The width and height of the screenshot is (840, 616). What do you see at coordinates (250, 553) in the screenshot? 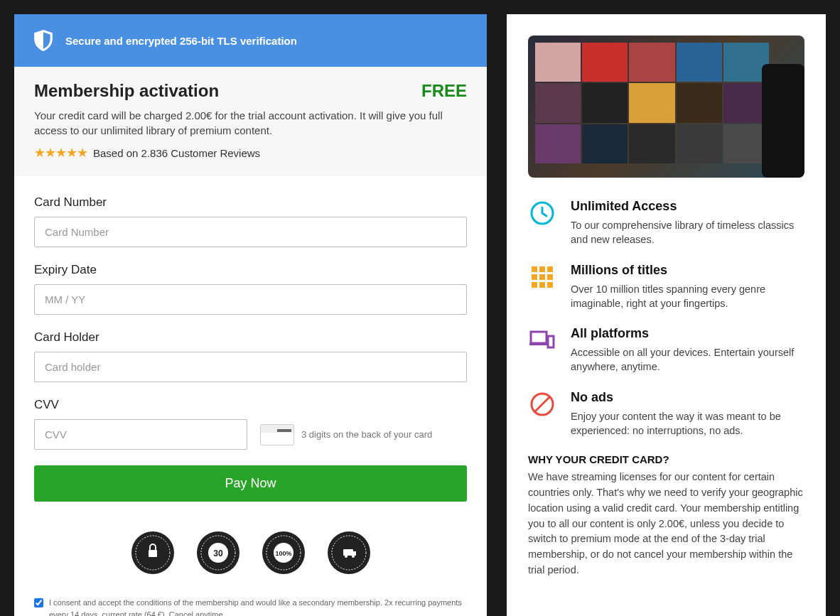
I see `trust-badges: 30 100%` at bounding box center [250, 553].